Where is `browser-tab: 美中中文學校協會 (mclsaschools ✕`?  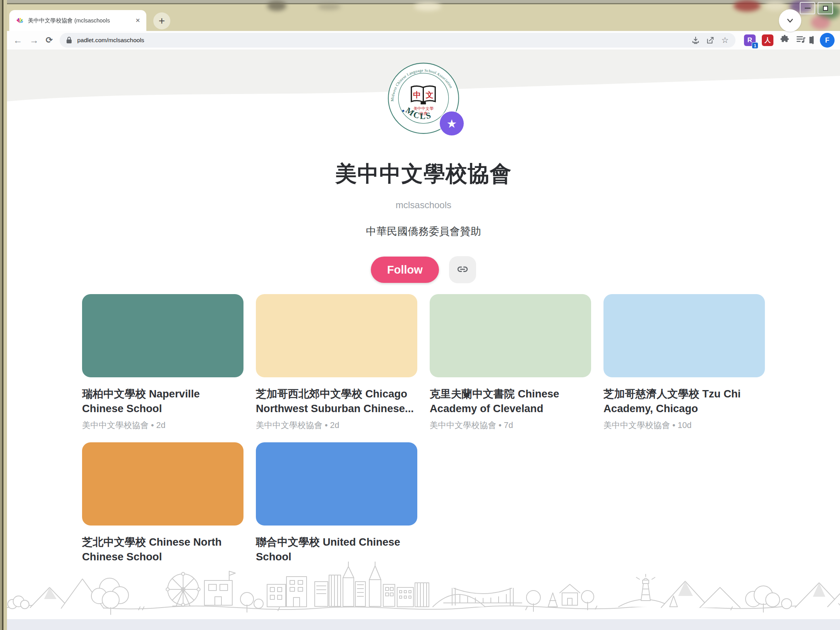 browser-tab: 美中中文學校協會 (mclsaschools ✕ is located at coordinates (78, 21).